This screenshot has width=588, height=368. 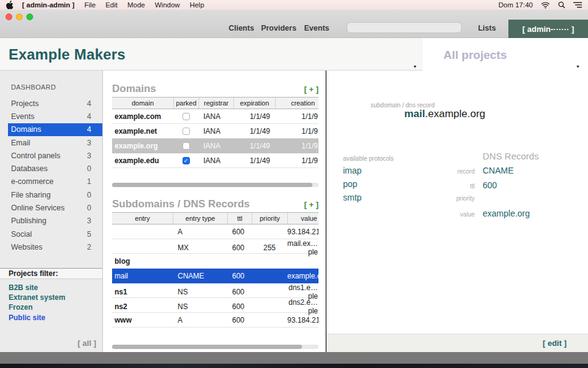 I want to click on sidebar-item-label: Websites, so click(x=27, y=247).